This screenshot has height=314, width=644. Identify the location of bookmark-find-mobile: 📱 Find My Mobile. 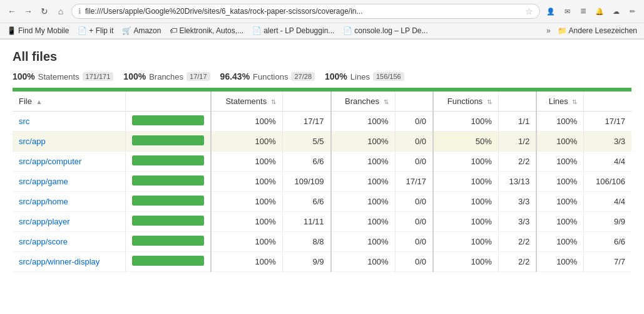
(38, 31).